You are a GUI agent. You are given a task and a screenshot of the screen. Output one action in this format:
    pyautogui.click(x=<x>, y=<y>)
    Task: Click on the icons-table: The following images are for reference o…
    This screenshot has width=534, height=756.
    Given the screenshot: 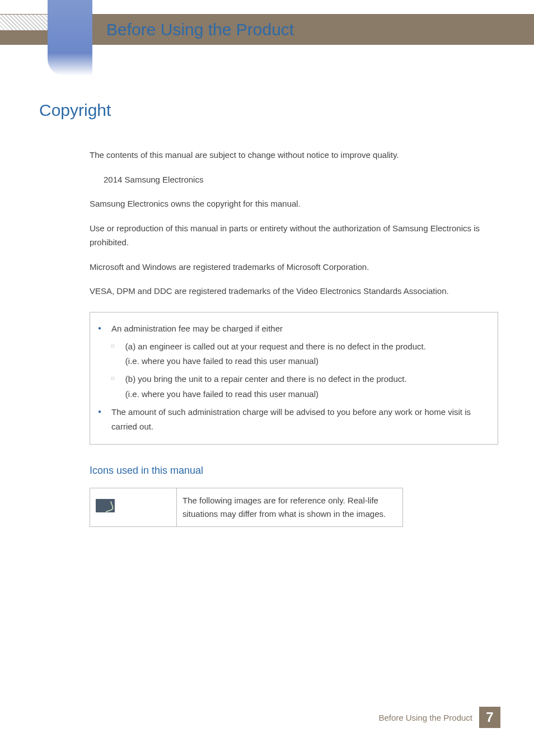 What is the action you would take?
    pyautogui.click(x=246, y=507)
    